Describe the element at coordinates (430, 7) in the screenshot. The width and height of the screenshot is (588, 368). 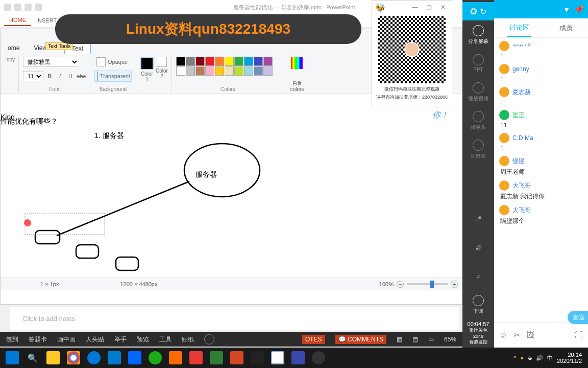
I see `maximize-button: ▢` at that location.